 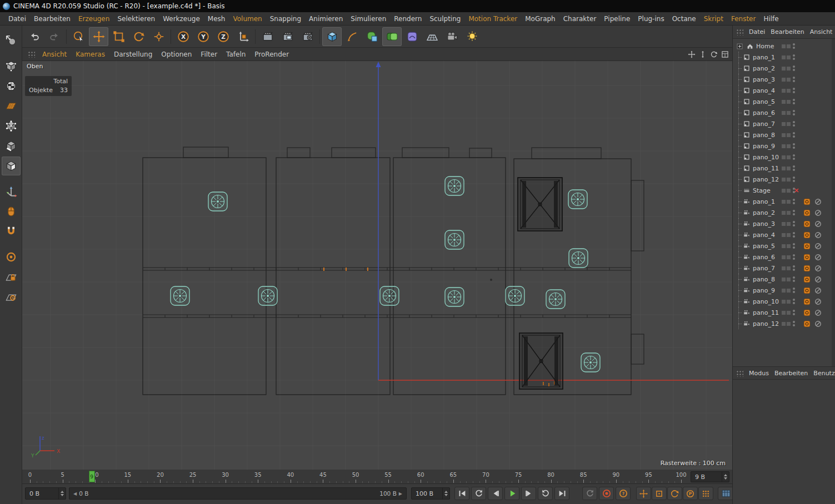 What do you see at coordinates (623, 493) in the screenshot?
I see `autokeying-button: ?` at bounding box center [623, 493].